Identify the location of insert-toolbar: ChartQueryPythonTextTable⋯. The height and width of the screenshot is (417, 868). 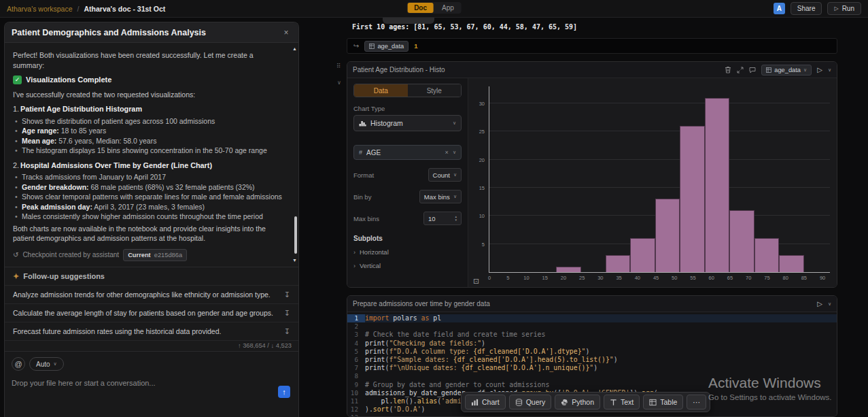
(586, 402).